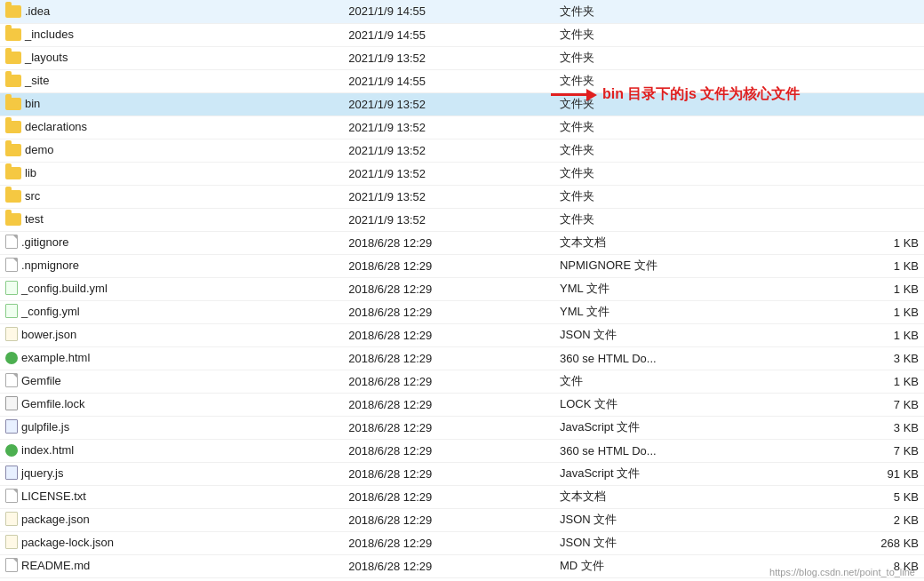 The width and height of the screenshot is (924, 581). Describe the element at coordinates (171, 427) in the screenshot. I see `file-name-cell: gulpfile.js` at that location.